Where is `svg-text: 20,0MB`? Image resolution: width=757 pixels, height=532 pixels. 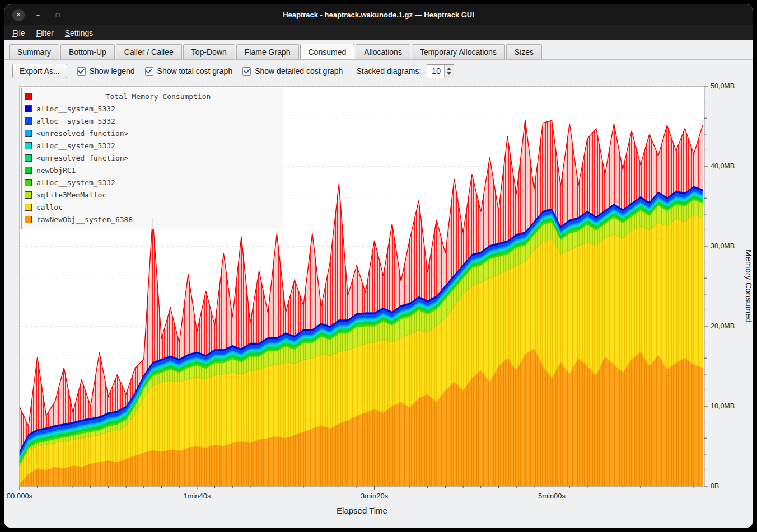
svg-text: 20,0MB is located at coordinates (722, 326).